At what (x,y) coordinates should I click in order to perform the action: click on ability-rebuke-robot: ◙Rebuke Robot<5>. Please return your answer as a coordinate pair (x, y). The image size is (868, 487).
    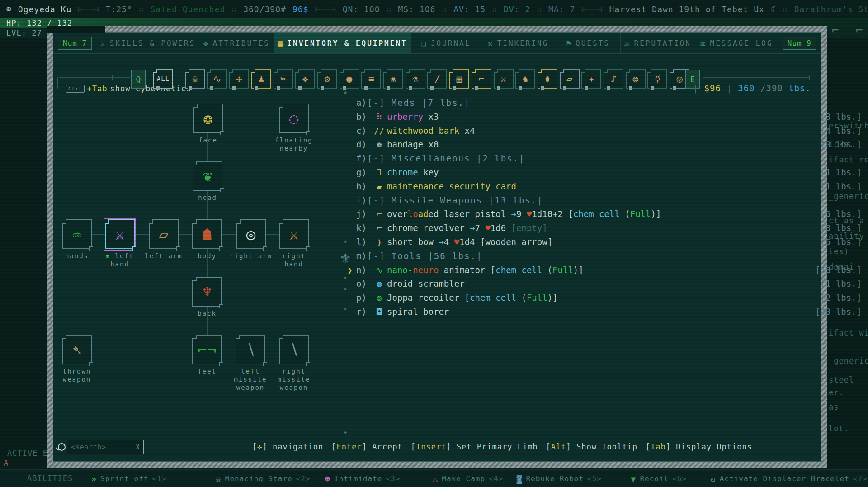
    Looking at the image, I should click on (559, 478).